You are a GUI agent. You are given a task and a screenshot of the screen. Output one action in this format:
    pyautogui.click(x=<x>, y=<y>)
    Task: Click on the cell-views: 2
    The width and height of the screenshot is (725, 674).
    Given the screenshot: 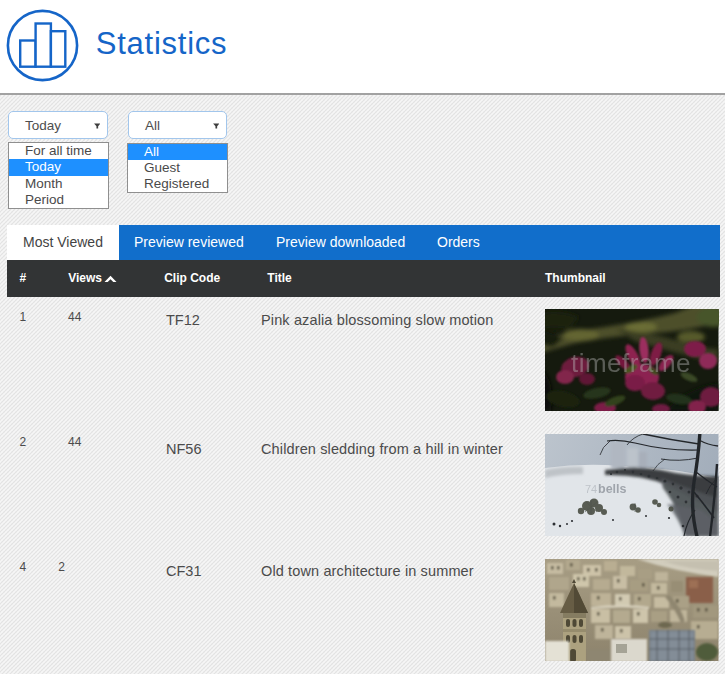 What is the action you would take?
    pyautogui.click(x=62, y=567)
    